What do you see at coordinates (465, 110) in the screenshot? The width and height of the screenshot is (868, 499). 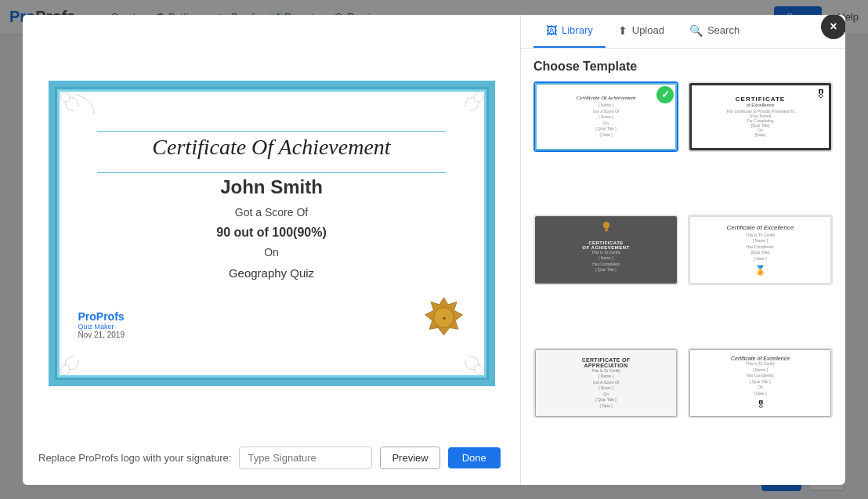 I see `corner-tr` at bounding box center [465, 110].